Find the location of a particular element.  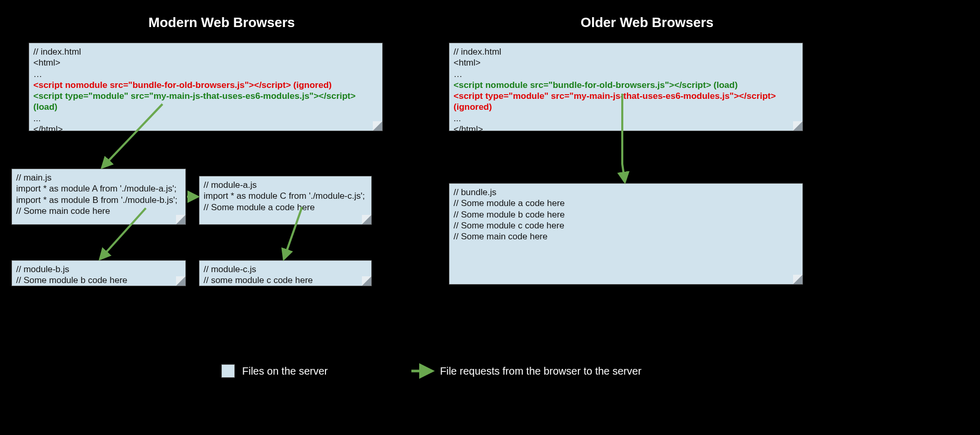

legend-label-files: Files on the server is located at coordinates (285, 372).